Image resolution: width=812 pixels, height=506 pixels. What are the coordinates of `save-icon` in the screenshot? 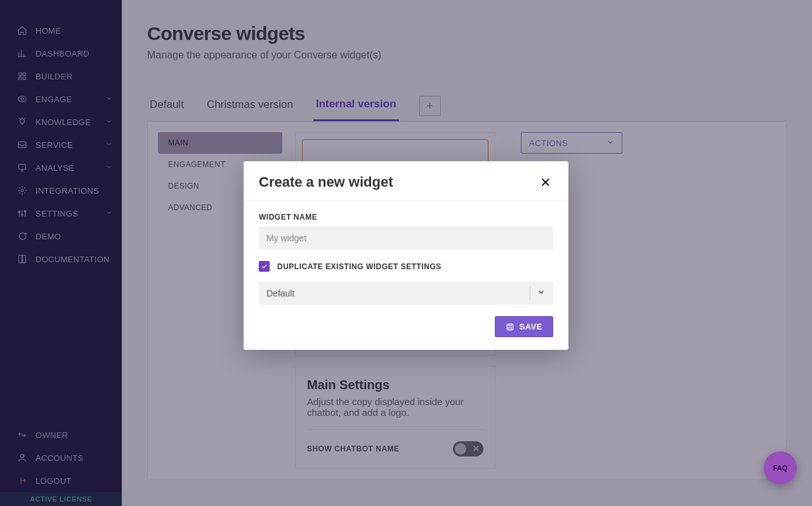 It's located at (510, 327).